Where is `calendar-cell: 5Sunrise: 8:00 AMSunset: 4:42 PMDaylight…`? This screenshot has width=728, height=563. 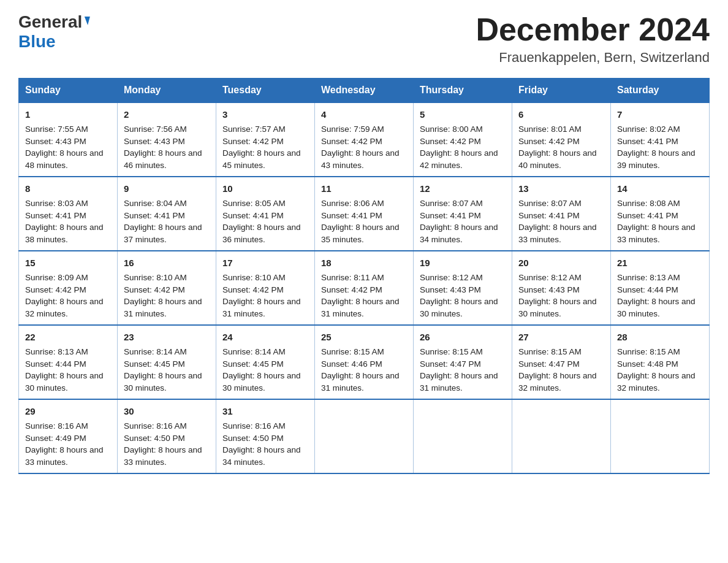 calendar-cell: 5Sunrise: 8:00 AMSunset: 4:42 PMDaylight… is located at coordinates (463, 140).